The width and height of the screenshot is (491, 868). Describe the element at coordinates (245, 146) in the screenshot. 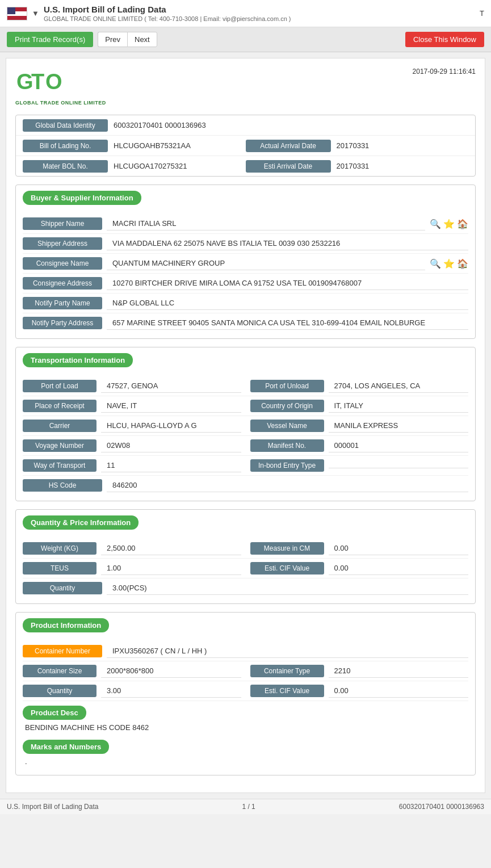

I see `bol-row: Bill of Lading No. HLCUGOAHB75321AA Actu…` at that location.